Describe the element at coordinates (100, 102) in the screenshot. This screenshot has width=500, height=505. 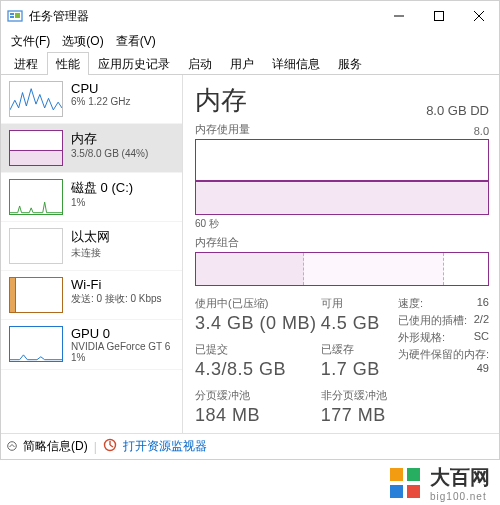
I see `sidebar-cpu-sub: 6% 1.22 GHz` at that location.